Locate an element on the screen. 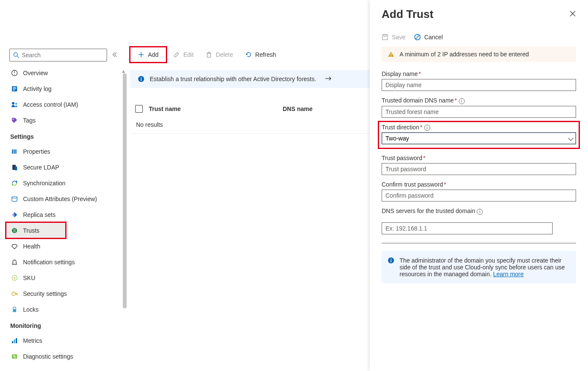 This screenshot has width=588, height=371. display-name-input is located at coordinates (479, 85).